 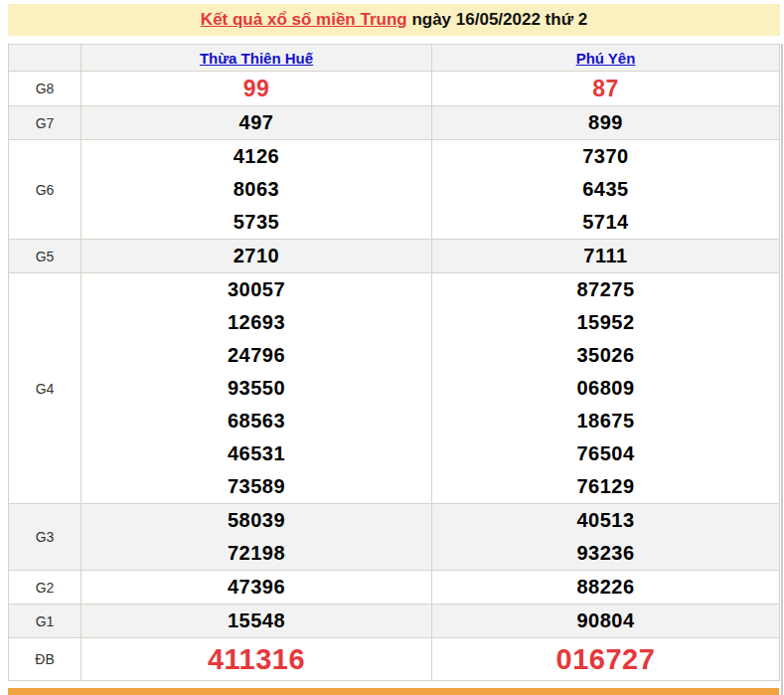 What do you see at coordinates (256, 123) in the screenshot?
I see `numbers-cell: 497` at bounding box center [256, 123].